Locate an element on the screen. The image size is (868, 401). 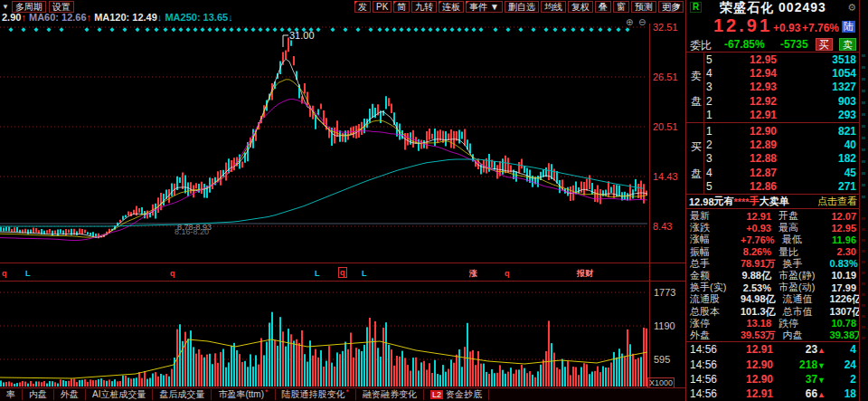
price-axis-label: 8.43 is located at coordinates (662, 226).